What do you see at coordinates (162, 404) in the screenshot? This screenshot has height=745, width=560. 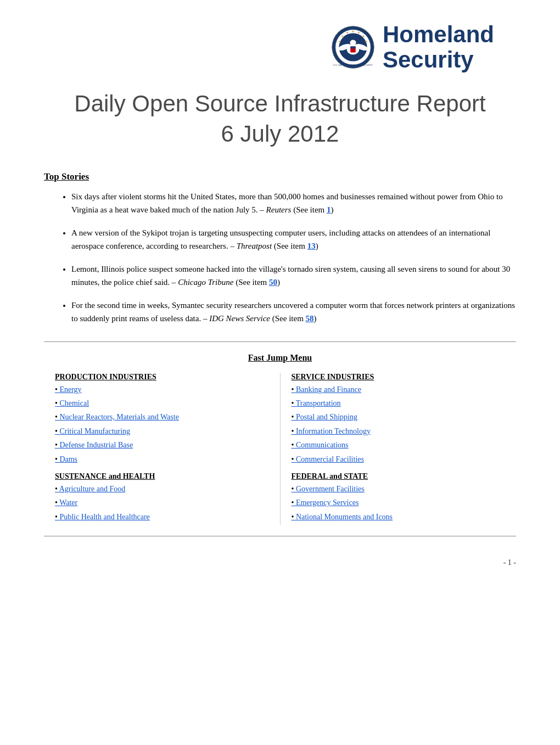 I see `menu-item-chemical: Chemical` at bounding box center [162, 404].